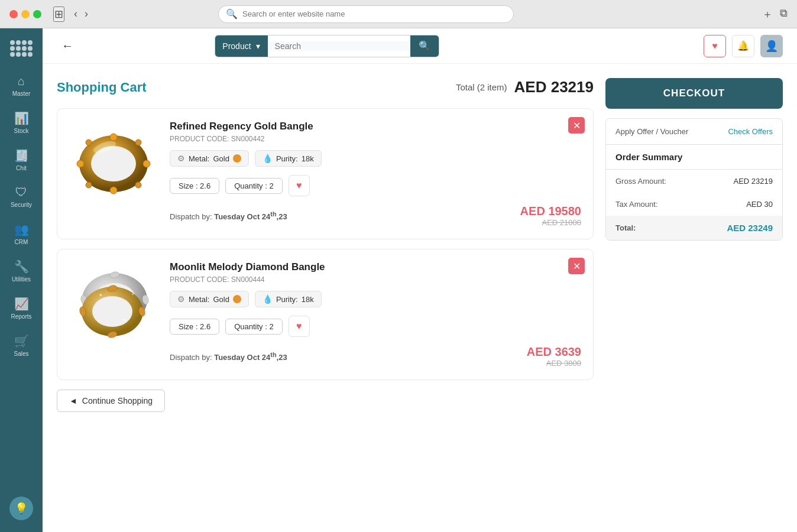 This screenshot has width=797, height=532. I want to click on item-2-size: Size : 2.6, so click(195, 326).